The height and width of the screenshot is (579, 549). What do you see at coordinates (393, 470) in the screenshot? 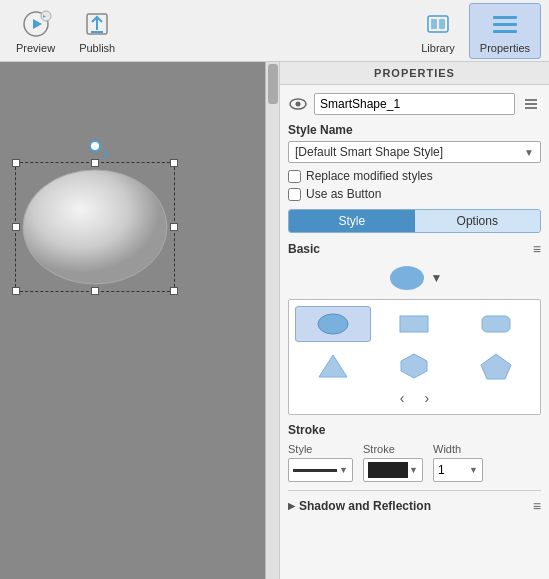
I see `stroke-color-dropdown: ▼` at bounding box center [393, 470].